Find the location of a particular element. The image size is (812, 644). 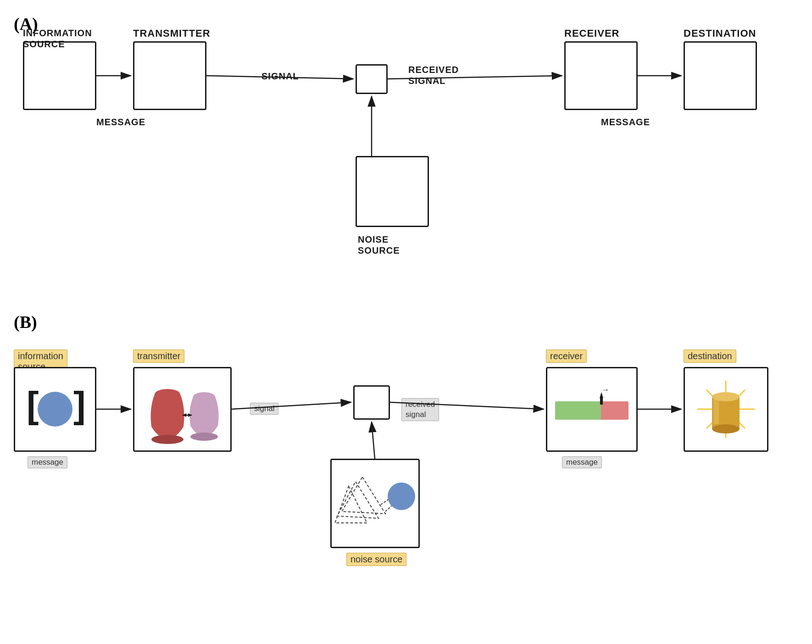

b-tag-signal: signal is located at coordinates (264, 409).